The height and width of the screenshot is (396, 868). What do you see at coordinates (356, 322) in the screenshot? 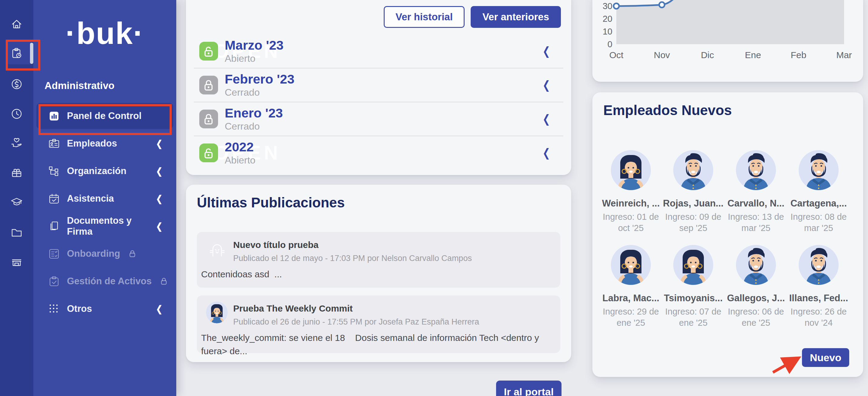
I see `publication-meta: Publicado el 26 de junio - 17:55 PM por …` at bounding box center [356, 322].